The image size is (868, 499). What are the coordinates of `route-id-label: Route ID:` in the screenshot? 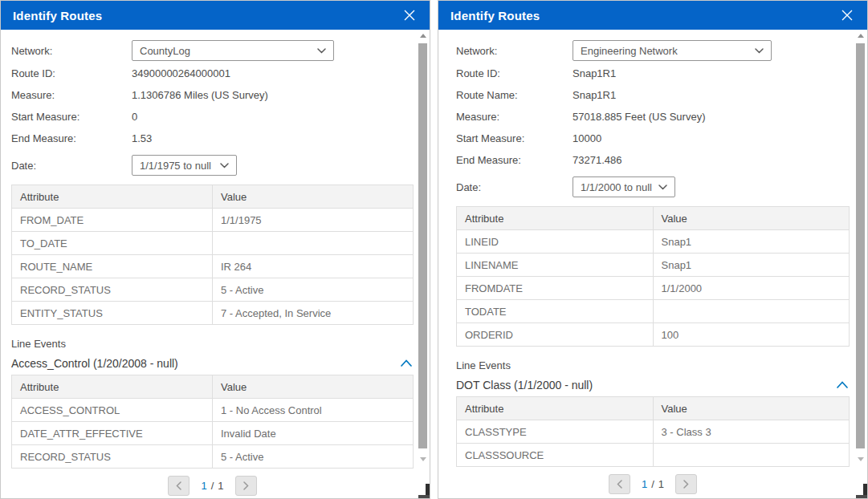 It's located at (71, 74).